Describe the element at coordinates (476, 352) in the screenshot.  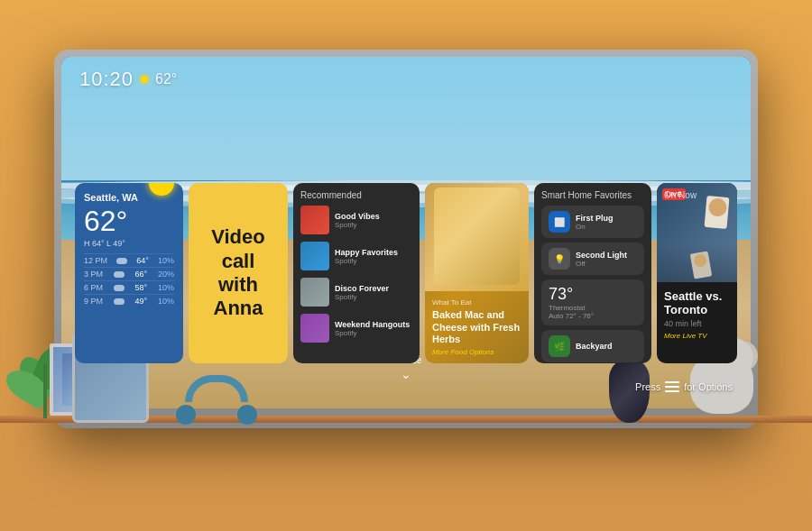
I see `food-more-link: More Food Options` at that location.